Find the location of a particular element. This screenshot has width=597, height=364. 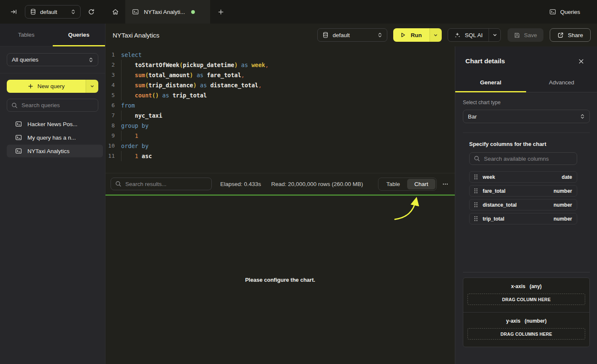

new-query-button: New query is located at coordinates (52, 86).